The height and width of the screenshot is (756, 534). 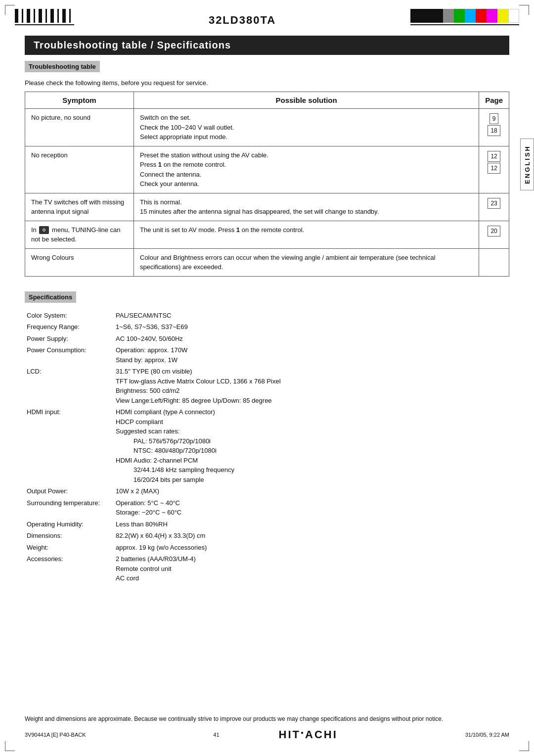 What do you see at coordinates (58, 16) in the screenshot?
I see `bar8` at bounding box center [58, 16].